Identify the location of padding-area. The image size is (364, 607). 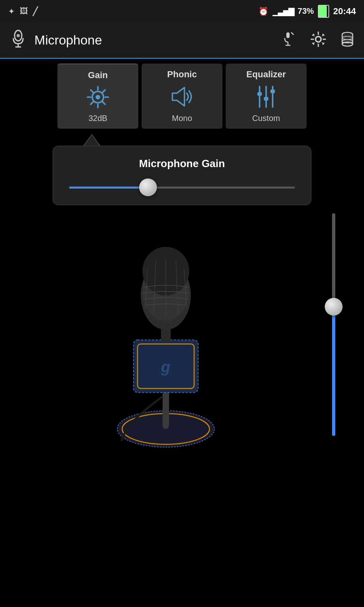
(182, 501).